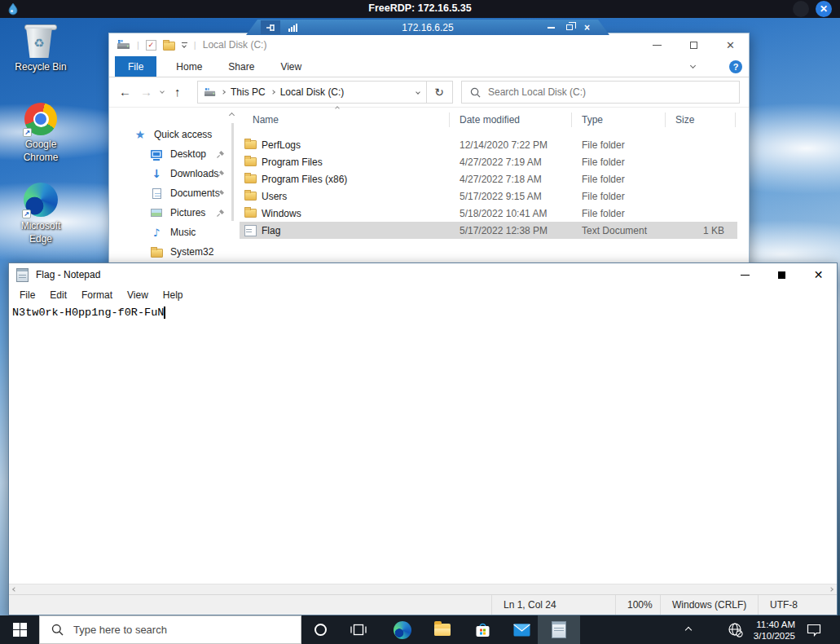 Image resolution: width=840 pixels, height=644 pixels. I want to click on file-row-users: Users 5/17/2022 9:15 AM File folder, so click(489, 196).